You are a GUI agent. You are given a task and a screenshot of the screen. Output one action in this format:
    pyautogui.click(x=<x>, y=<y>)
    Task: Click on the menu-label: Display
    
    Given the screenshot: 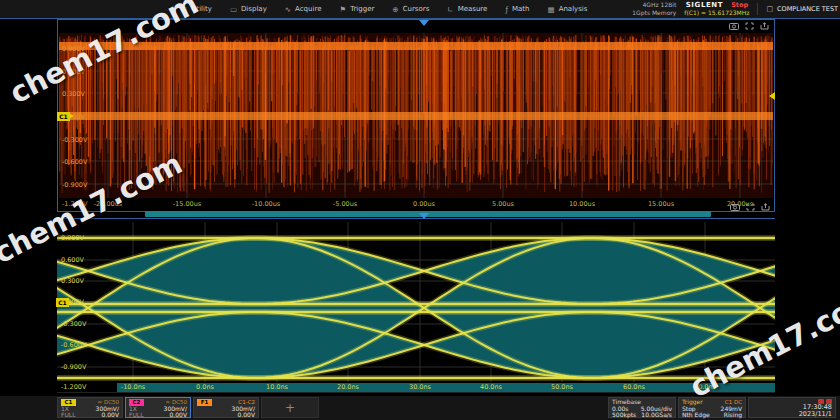 What is the action you would take?
    pyautogui.click(x=254, y=9)
    